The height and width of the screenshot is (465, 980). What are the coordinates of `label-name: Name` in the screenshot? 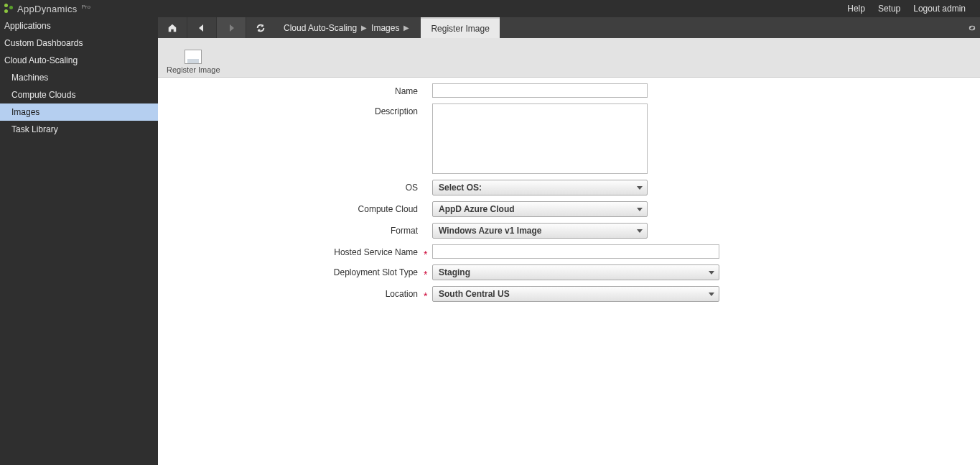 It's located at (290, 90).